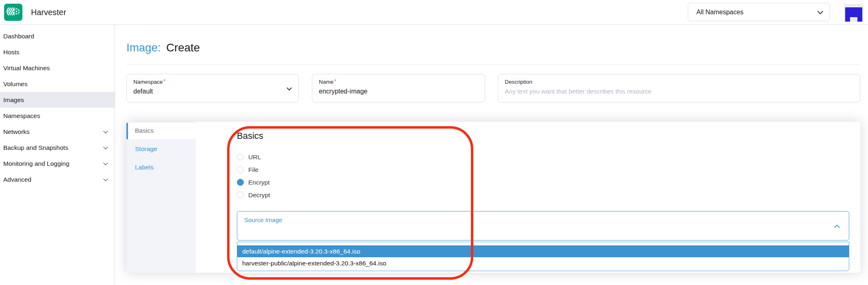 This screenshot has width=868, height=285. Describe the element at coordinates (57, 180) in the screenshot. I see `sidebar-item-advanced: Advanced` at that location.